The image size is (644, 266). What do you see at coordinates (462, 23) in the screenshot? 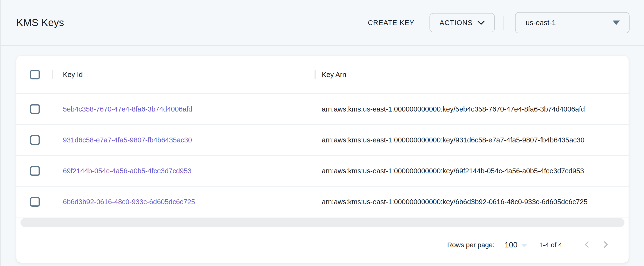
I see `actions-button: ACTIONS` at bounding box center [462, 23].